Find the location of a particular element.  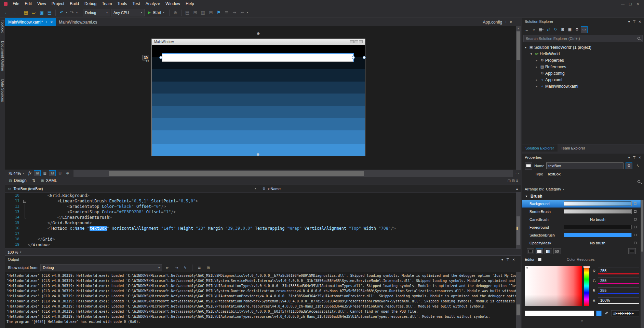

snap-to-grid-icon: ▦ is located at coordinates (45, 173).